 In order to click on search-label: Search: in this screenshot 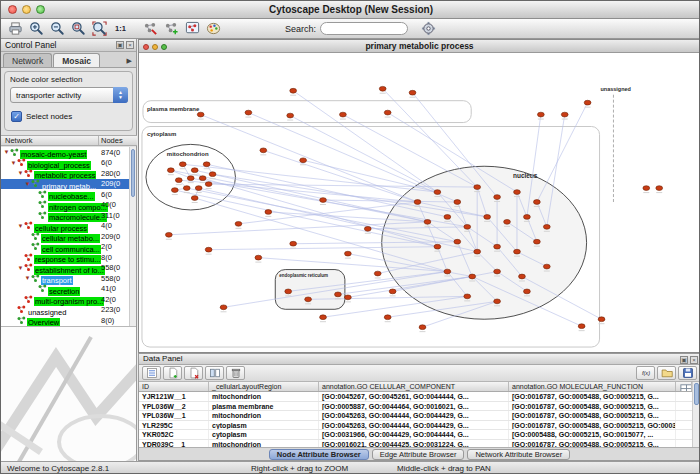, I will do `click(300, 29)`.